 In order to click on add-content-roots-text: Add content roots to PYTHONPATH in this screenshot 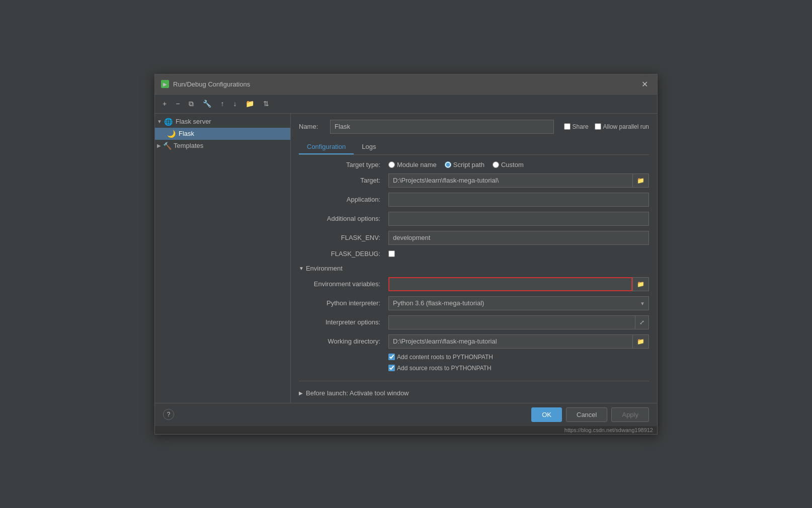, I will do `click(445, 357)`.